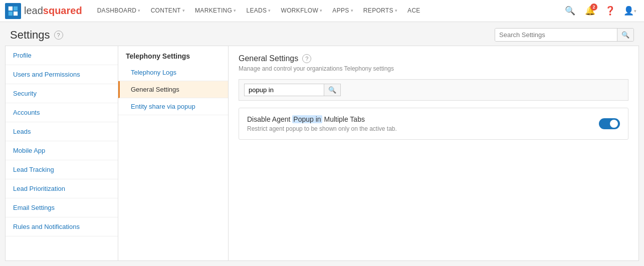  What do you see at coordinates (173, 90) in the screenshot?
I see `middle-item-general-settings: General Settings` at bounding box center [173, 90].